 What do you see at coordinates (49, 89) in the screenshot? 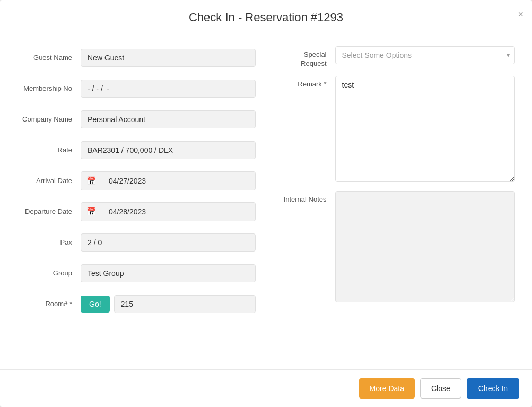
I see `membership-no-label: Membership No` at bounding box center [49, 89].